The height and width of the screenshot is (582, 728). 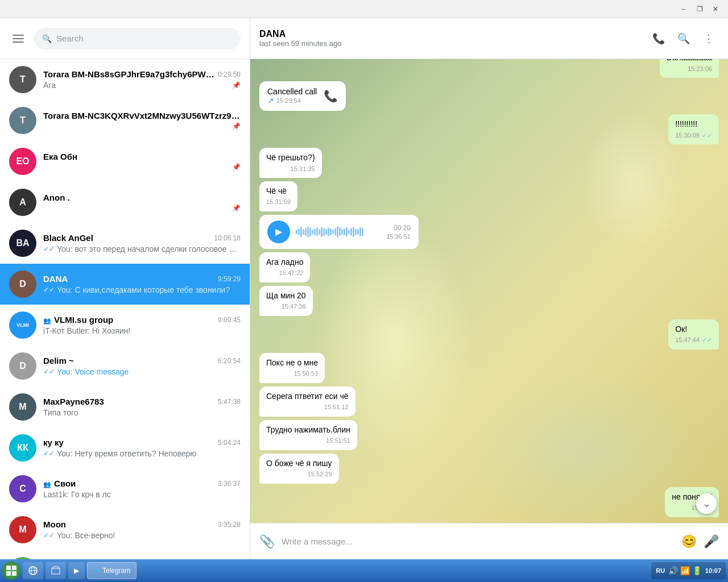 What do you see at coordinates (229, 361) in the screenshot?
I see `chat-time: 6:20:54` at bounding box center [229, 361].